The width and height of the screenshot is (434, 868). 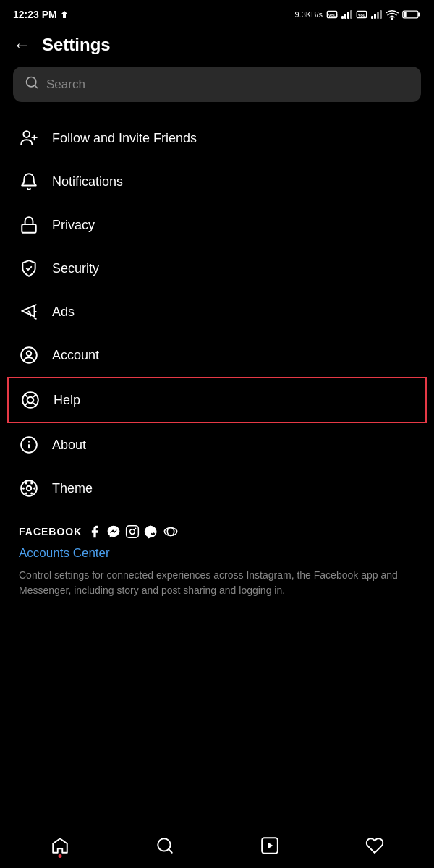 What do you see at coordinates (75, 356) in the screenshot?
I see `account-label: Account` at bounding box center [75, 356].